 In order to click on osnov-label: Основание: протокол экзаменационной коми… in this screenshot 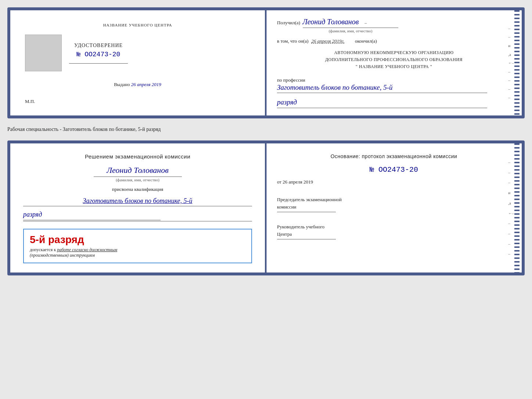, I will do `click(394, 157)`.